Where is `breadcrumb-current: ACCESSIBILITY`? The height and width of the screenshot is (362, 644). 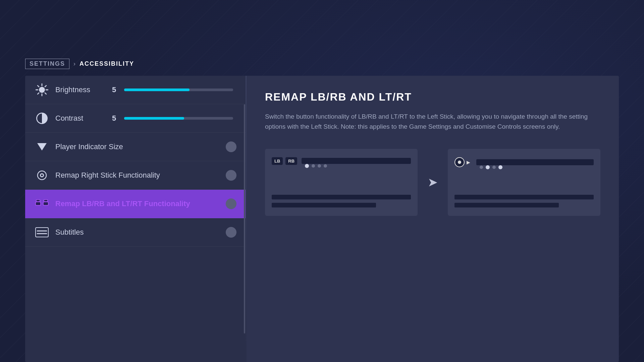 breadcrumb-current: ACCESSIBILITY is located at coordinates (107, 64).